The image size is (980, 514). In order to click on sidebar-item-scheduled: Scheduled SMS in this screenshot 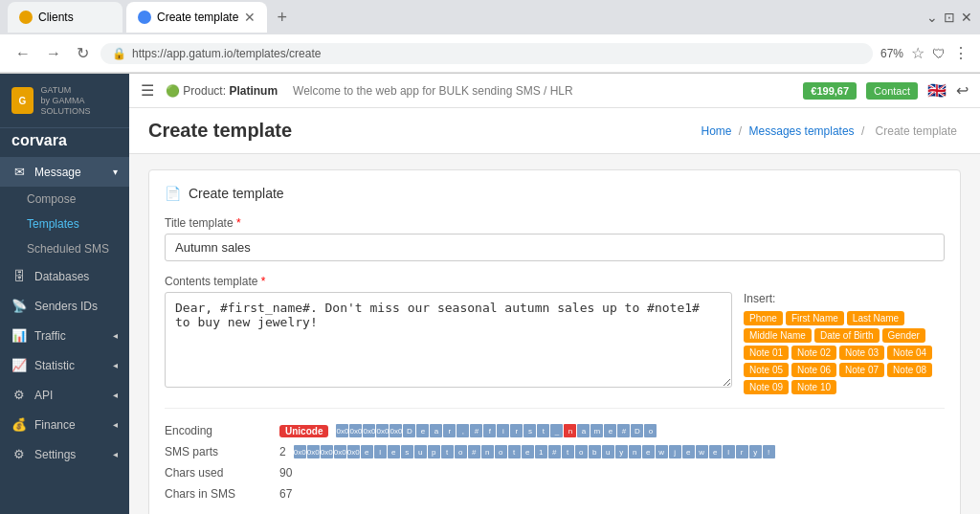, I will do `click(65, 249)`.